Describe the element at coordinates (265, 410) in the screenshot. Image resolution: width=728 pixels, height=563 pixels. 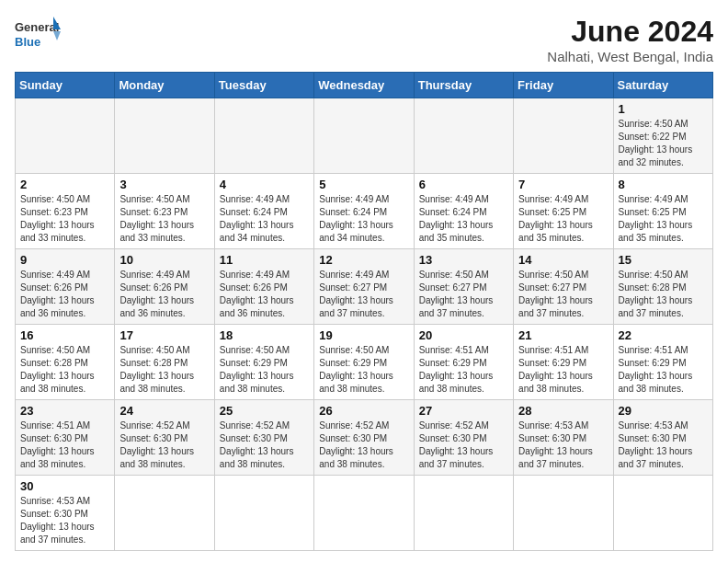
I see `day-number: 25` at that location.